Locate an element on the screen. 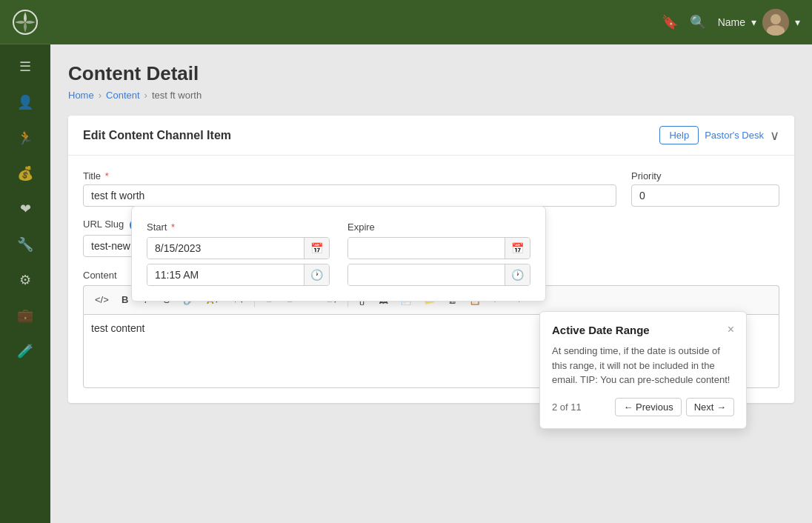  card-title: Edit Content Channel Item is located at coordinates (157, 136).